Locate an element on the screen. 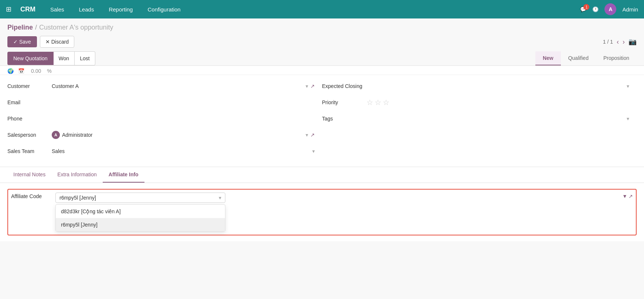 The height and width of the screenshot is (299, 644). expected-closing-value-area: ▾ is located at coordinates (498, 86).